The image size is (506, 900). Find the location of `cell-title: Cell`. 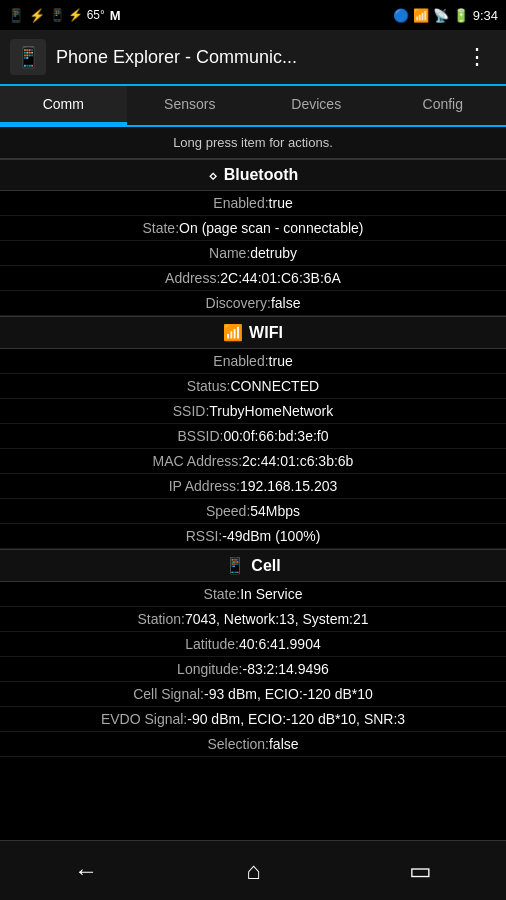

cell-title: Cell is located at coordinates (266, 566).